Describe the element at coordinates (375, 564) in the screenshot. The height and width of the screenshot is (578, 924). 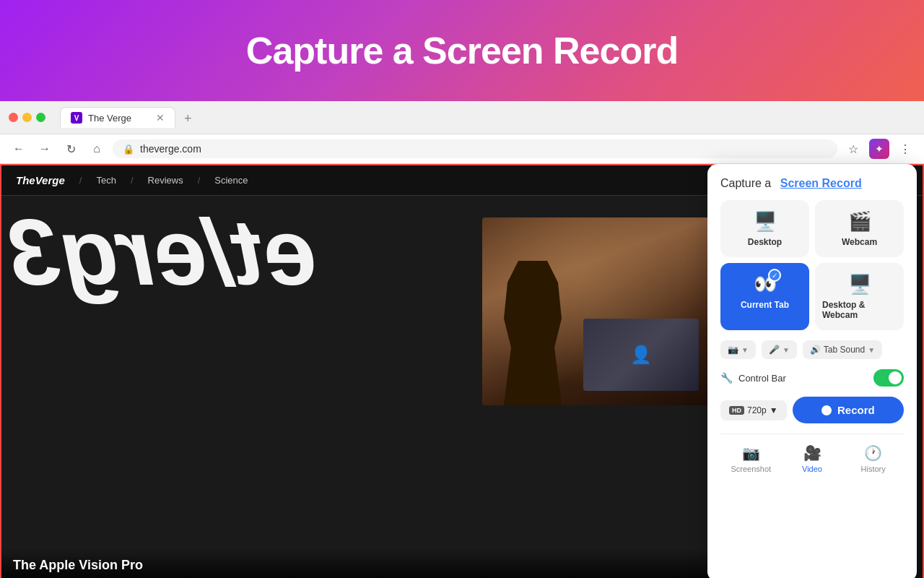
I see `hero-bottom-text: The Apple Vision Pro` at that location.